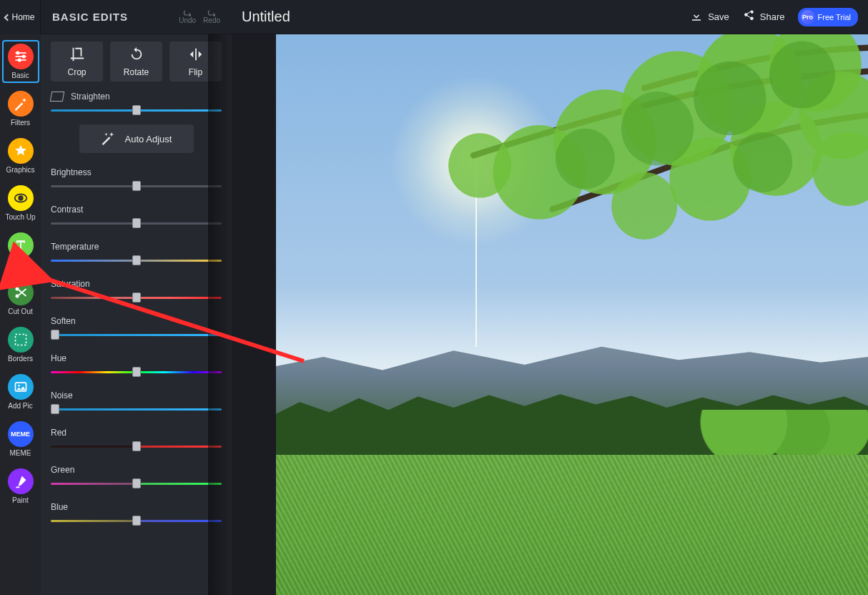 Image resolution: width=868 pixels, height=595 pixels. Describe the element at coordinates (21, 245) in the screenshot. I see `text-icon` at that location.